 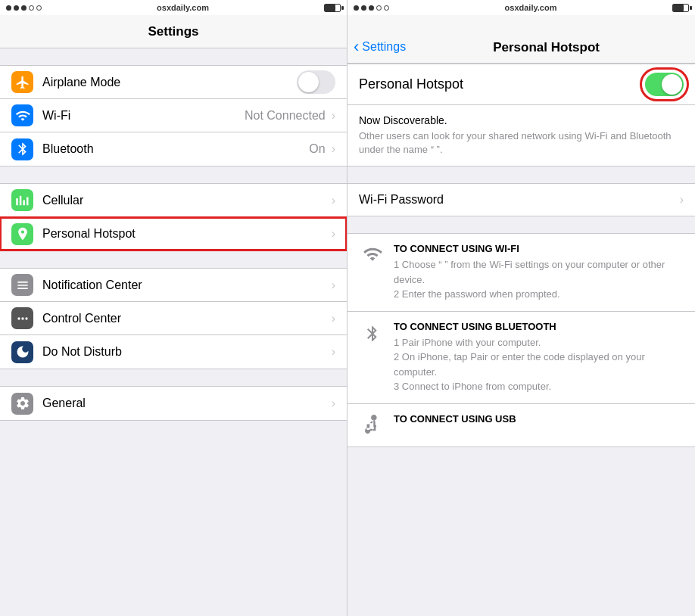 I want to click on wifi-value: Not Connected, so click(x=285, y=116).